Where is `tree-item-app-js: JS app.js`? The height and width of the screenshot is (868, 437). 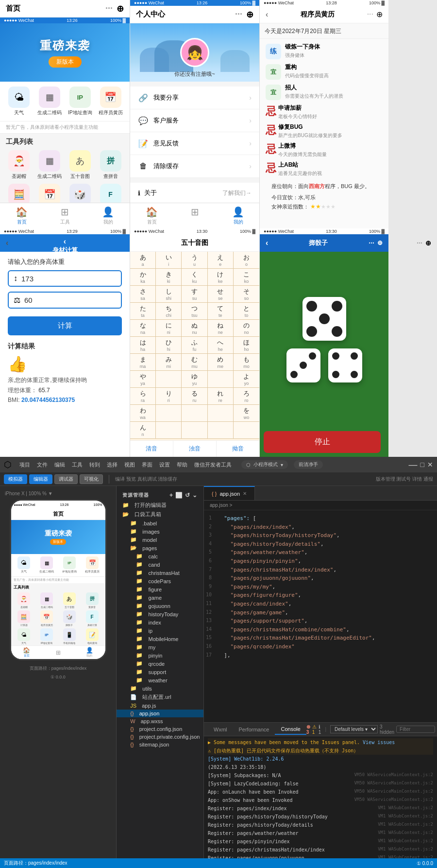 tree-item-app-js: JS app.js is located at coordinates (160, 706).